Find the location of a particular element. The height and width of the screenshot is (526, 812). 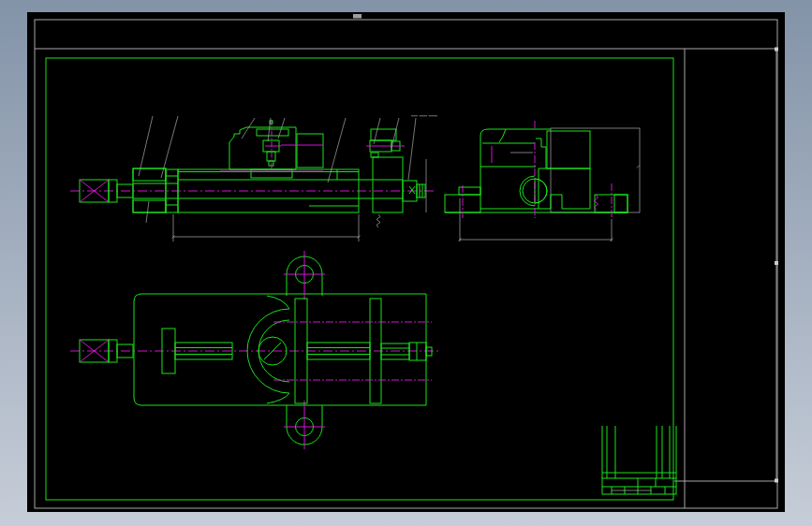

grip-mid-right is located at coordinates (776, 263).